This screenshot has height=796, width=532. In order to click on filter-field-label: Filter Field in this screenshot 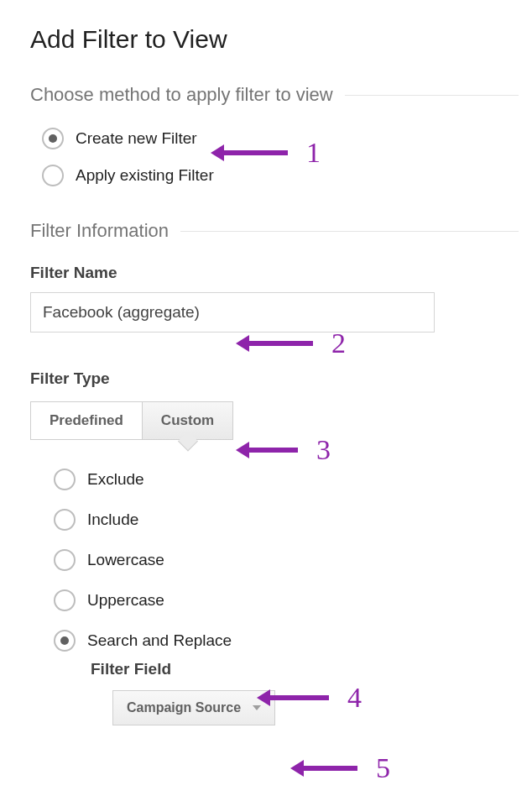, I will do `click(305, 669)`.